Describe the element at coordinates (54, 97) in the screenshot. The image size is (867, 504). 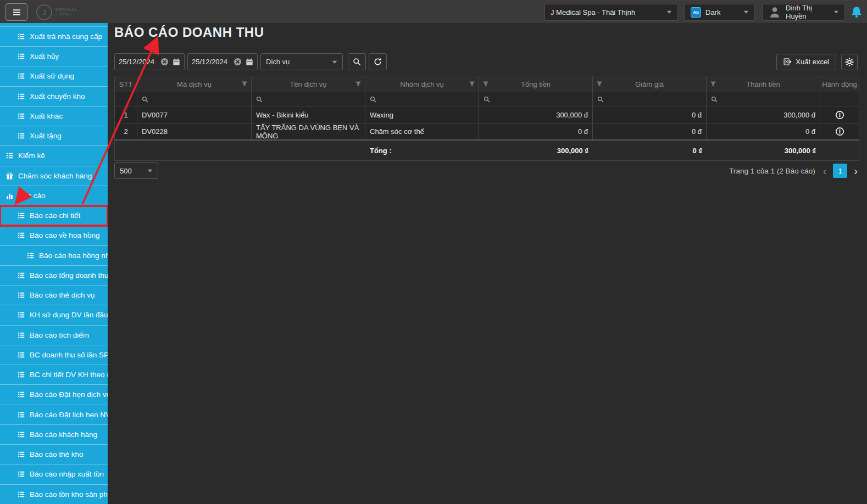
I see `sidebar-item: Xuất chuyển kho` at that location.